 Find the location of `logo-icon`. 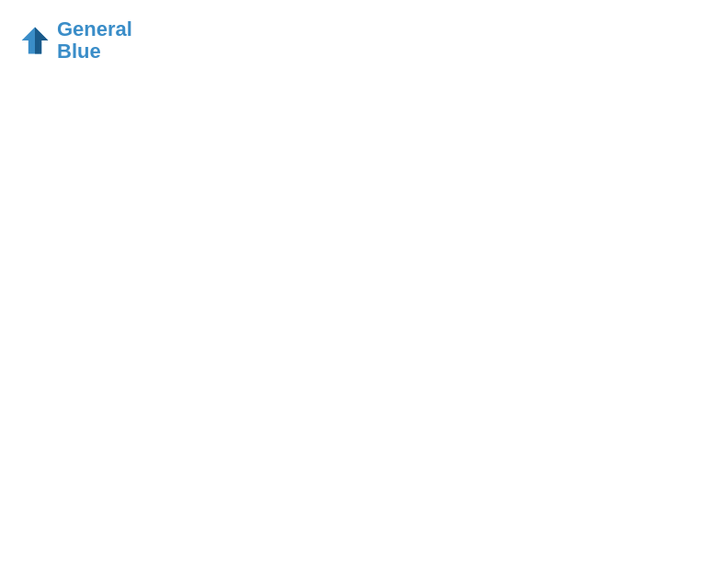

logo-icon is located at coordinates (35, 40).